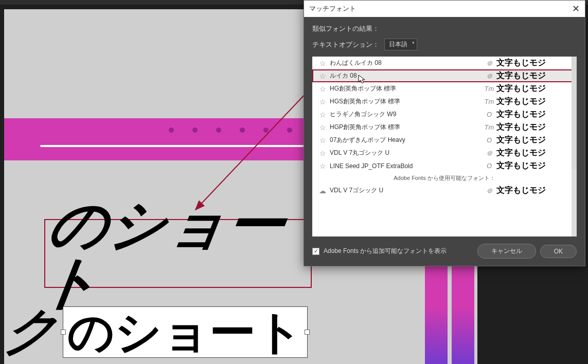 The height and width of the screenshot is (364, 588). I want to click on dialog-footer: ✓ Adobe Fonts から追加可能なフォントを表示 キャンセル OK, so click(444, 251).